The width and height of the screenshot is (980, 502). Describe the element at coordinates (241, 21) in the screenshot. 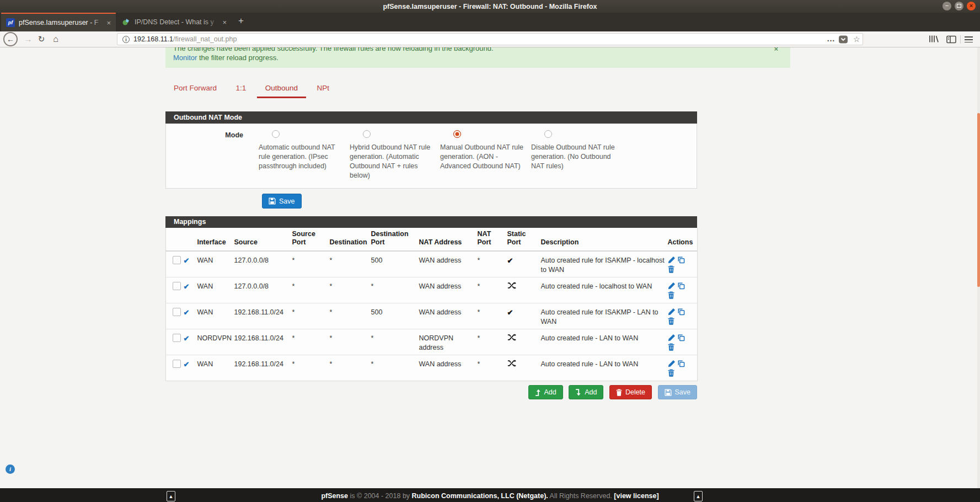

I see `new-tab-button: +` at that location.